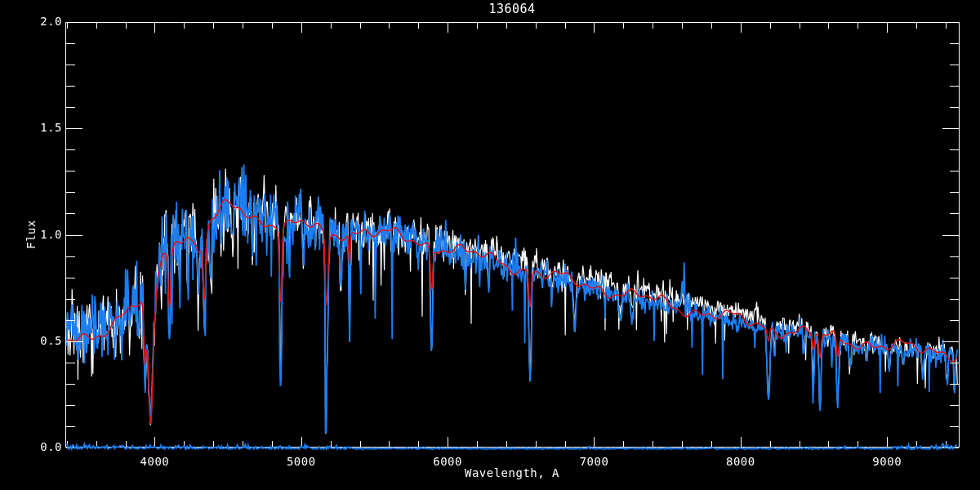 This screenshot has height=490, width=980. Describe the element at coordinates (448, 461) in the screenshot. I see `x-tick-label: 6000` at that location.